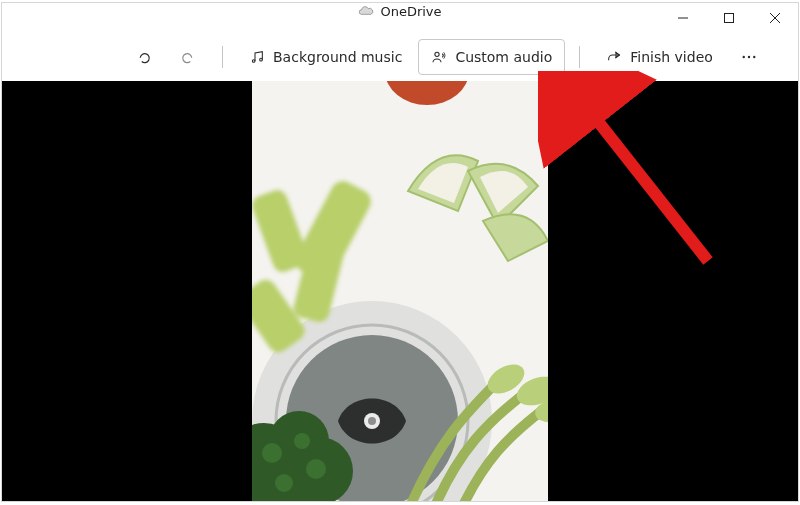 The height and width of the screenshot is (505, 800). Describe the element at coordinates (492, 57) in the screenshot. I see `custom-audio-button: Custom audio` at that location.